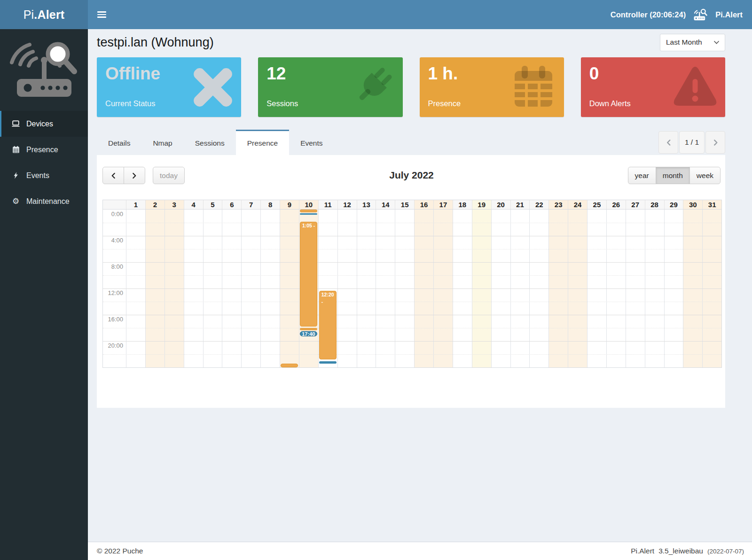 The height and width of the screenshot is (560, 752). Describe the element at coordinates (558, 205) in the screenshot. I see `day-header: 23` at that location.